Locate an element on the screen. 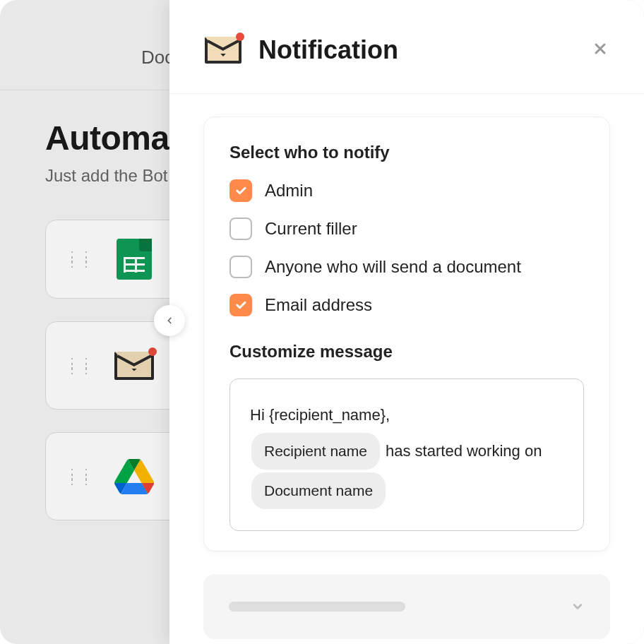 This screenshot has height=644, width=644. variable-pill: Recipient name is located at coordinates (316, 451).